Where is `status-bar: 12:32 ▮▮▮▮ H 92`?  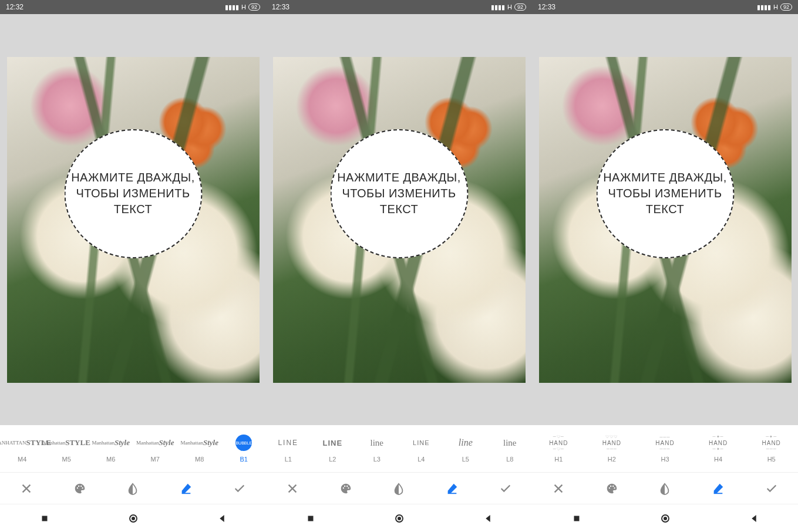 status-bar: 12:32 ▮▮▮▮ H 92 is located at coordinates (133, 7).